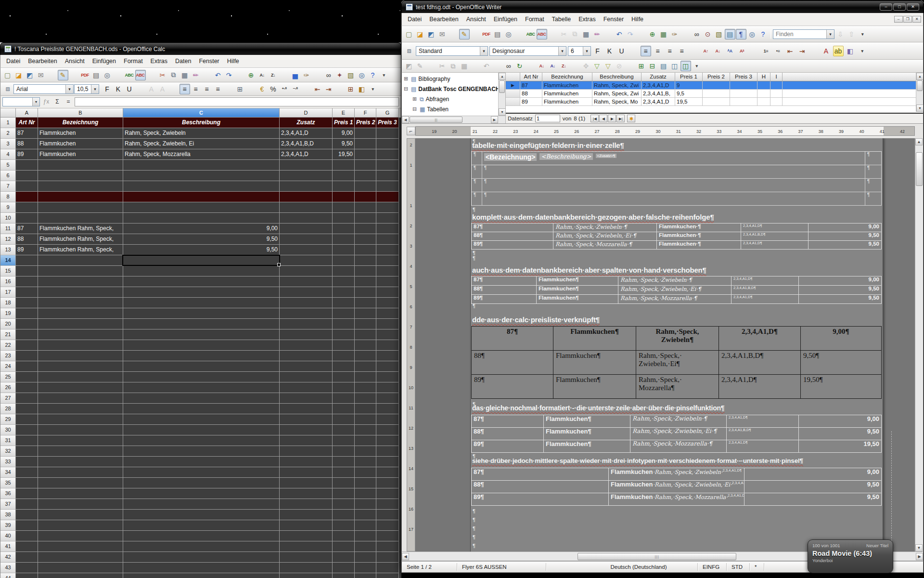  What do you see at coordinates (406, 79) in the screenshot?
I see `expander-icon: ⊞` at bounding box center [406, 79].